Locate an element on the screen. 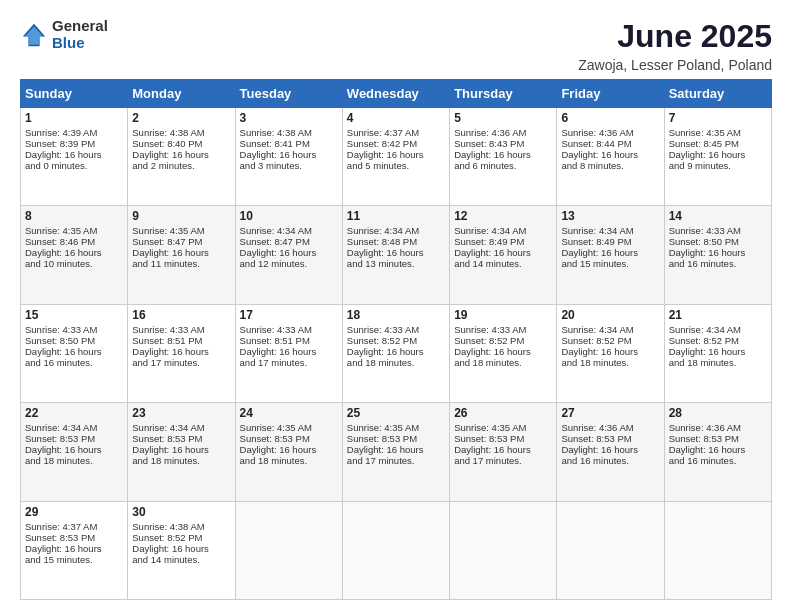 The image size is (792, 612). day-info-line: Sunset: 8:43 PM is located at coordinates (503, 144).